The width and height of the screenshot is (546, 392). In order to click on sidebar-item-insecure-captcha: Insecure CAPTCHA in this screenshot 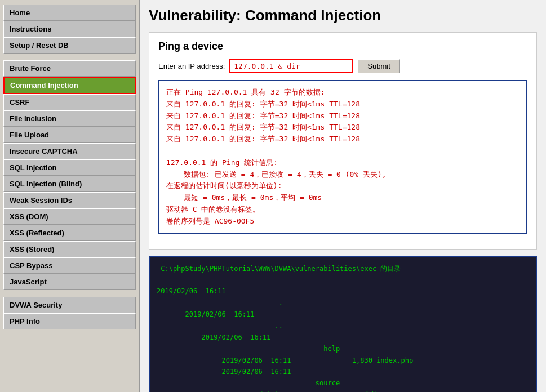, I will do `click(70, 151)`.